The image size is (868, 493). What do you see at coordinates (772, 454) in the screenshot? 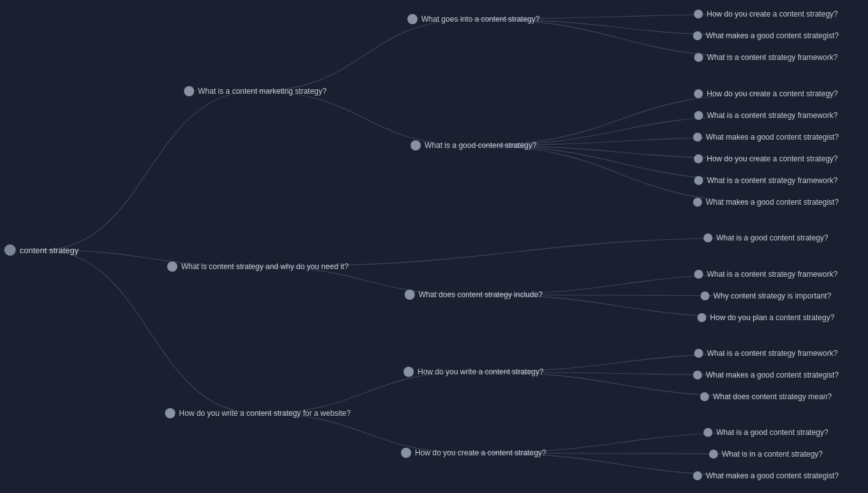
I see `node-label: What is in a content strategy?` at bounding box center [772, 454].